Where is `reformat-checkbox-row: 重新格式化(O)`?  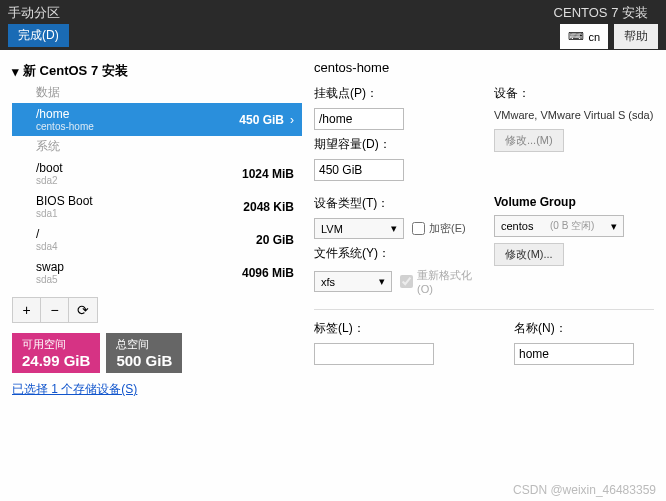
reformat-checkbox-row: 重新格式化(O) is located at coordinates (437, 282).